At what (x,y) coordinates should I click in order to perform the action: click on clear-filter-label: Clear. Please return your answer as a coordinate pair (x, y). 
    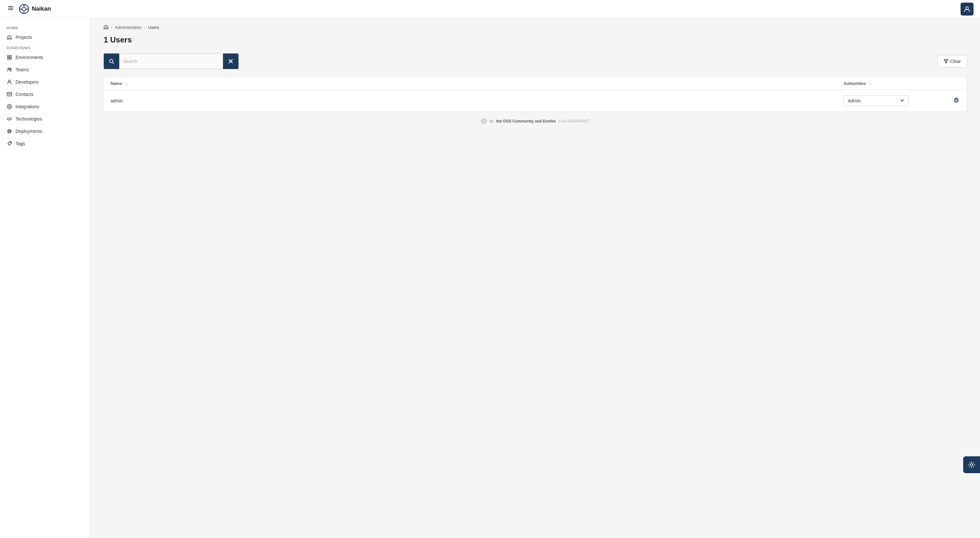
    Looking at the image, I should click on (956, 61).